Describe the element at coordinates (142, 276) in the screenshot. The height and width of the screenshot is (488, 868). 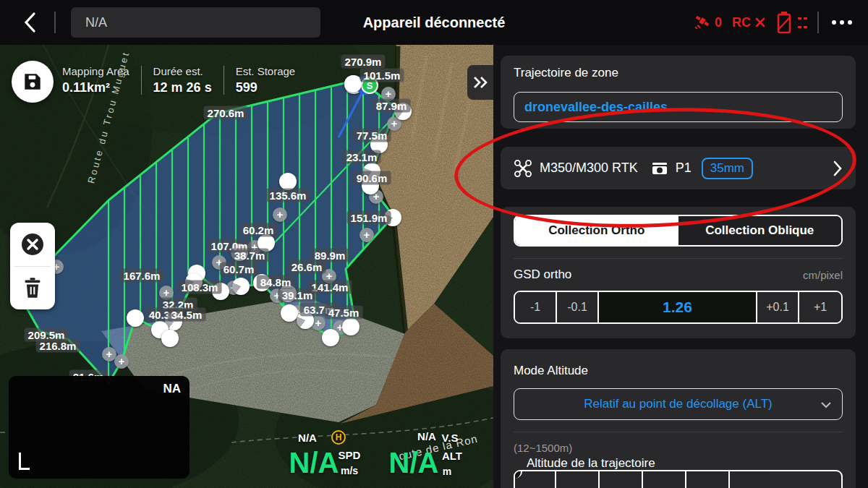
I see `segment-distance-label: 167.6m` at that location.